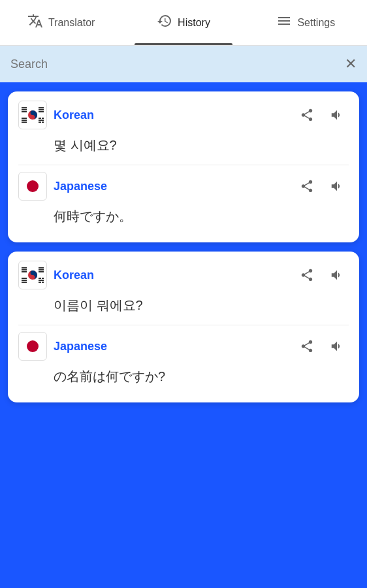 The height and width of the screenshot is (588, 367). Describe the element at coordinates (35, 22) in the screenshot. I see `translate-icon` at that location.